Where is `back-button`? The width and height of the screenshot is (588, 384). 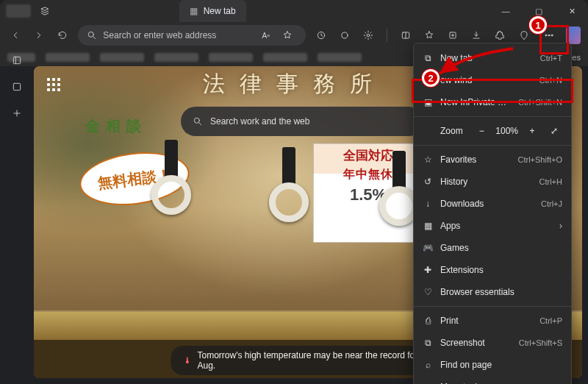 back-button is located at coordinates (15, 35).